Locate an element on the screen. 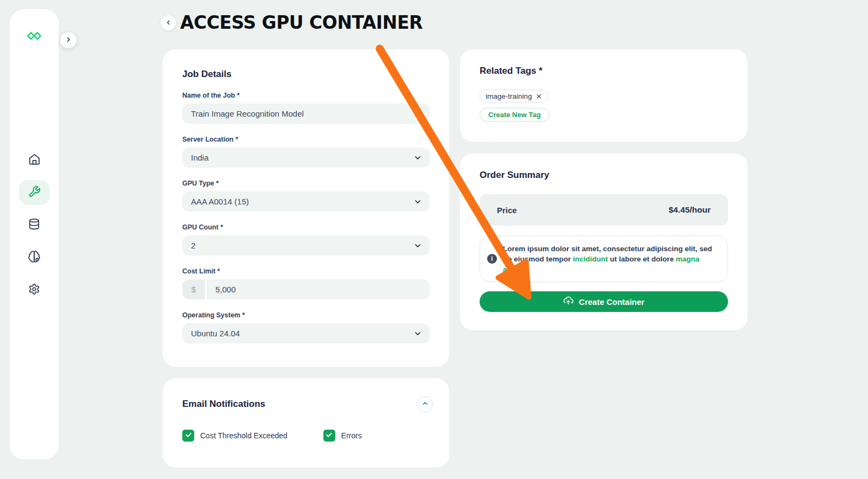 Image resolution: width=868 pixels, height=479 pixels. errors-label: Errors is located at coordinates (352, 436).